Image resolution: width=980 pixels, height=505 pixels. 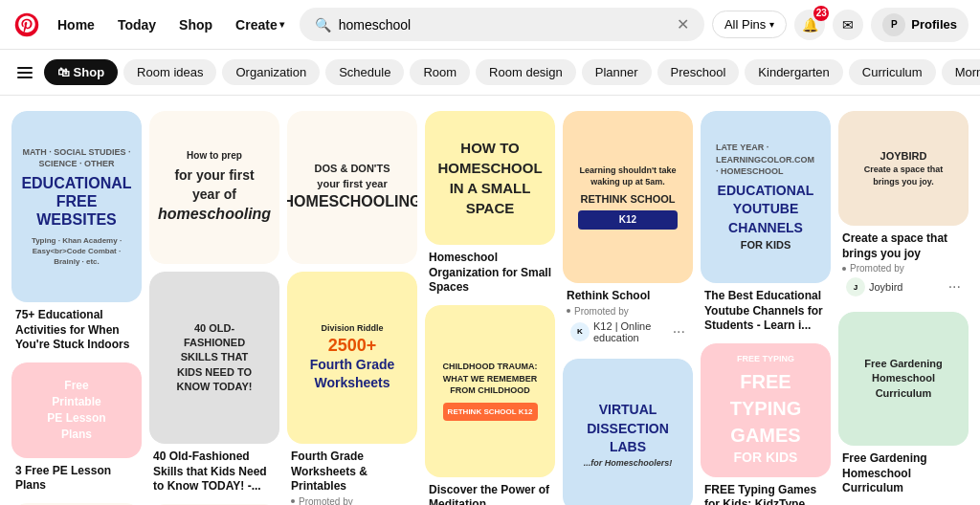 What do you see at coordinates (903, 288) in the screenshot?
I see `pin-footer: J Joybird ···` at bounding box center [903, 288].